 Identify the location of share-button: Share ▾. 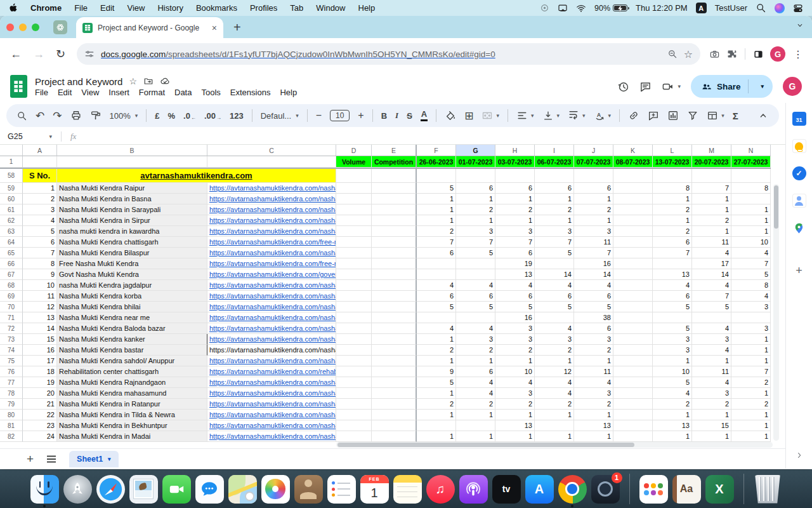
(732, 86).